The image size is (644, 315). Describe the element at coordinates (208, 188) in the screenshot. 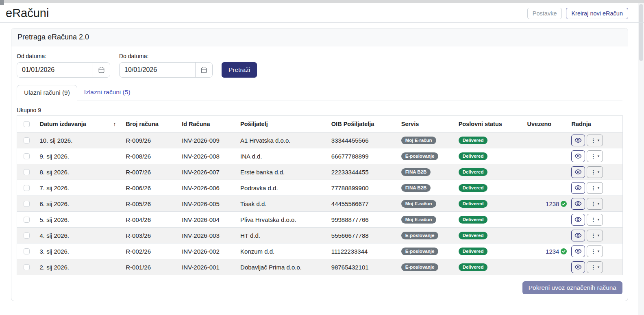

I see `row-invoice-id: INV-2026-006` at that location.